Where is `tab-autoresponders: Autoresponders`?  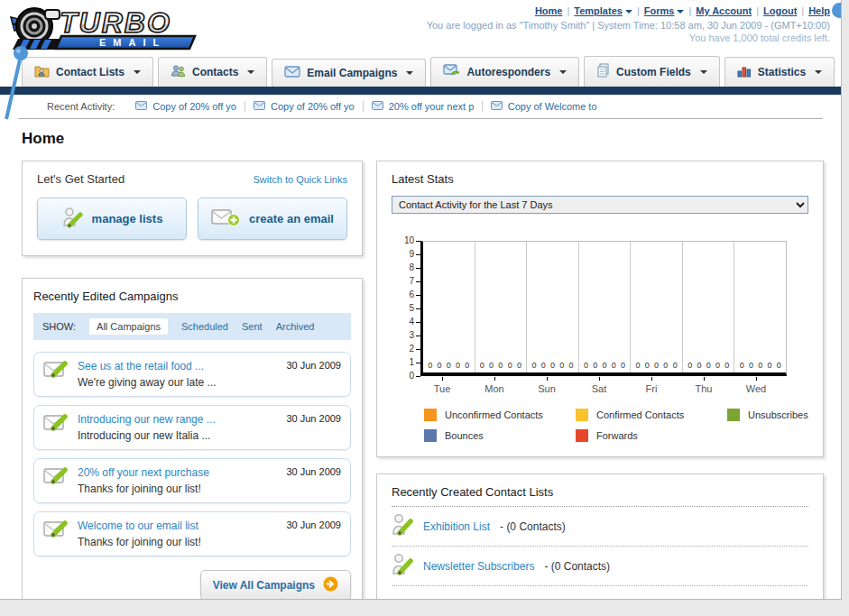
tab-autoresponders: Autoresponders is located at coordinates (505, 72).